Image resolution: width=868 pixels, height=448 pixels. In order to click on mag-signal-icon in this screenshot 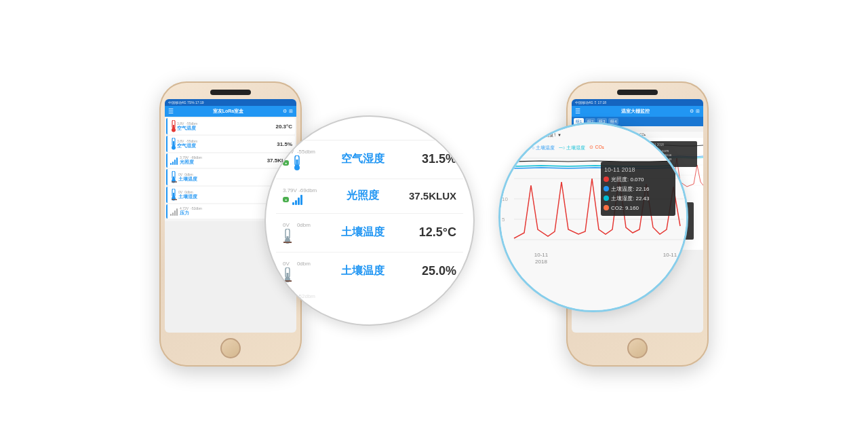, I will do `click(297, 200)`.